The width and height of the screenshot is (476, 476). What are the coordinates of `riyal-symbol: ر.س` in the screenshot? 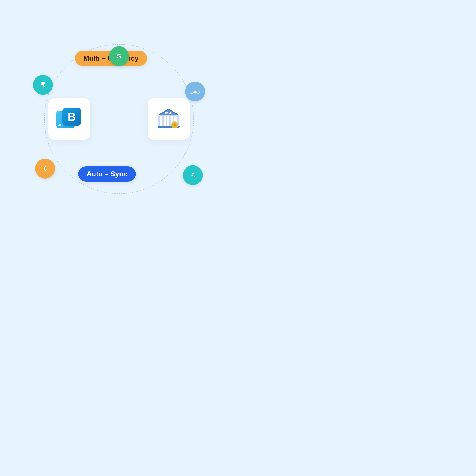 It's located at (195, 92).